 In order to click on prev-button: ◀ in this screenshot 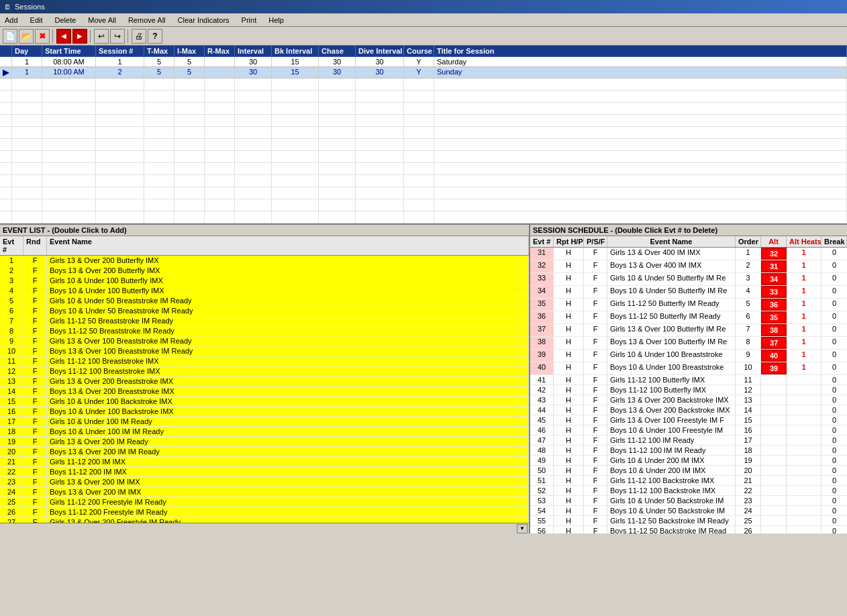, I will do `click(64, 36)`.